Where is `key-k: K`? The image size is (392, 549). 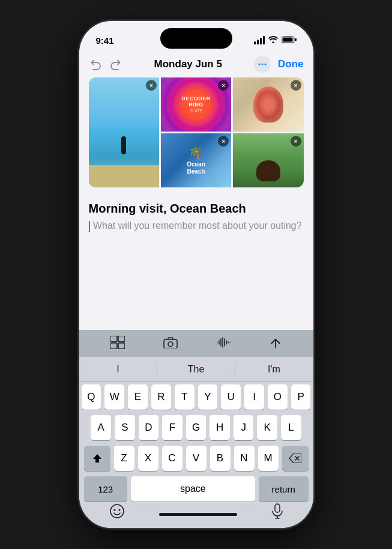
key-k: K is located at coordinates (267, 428).